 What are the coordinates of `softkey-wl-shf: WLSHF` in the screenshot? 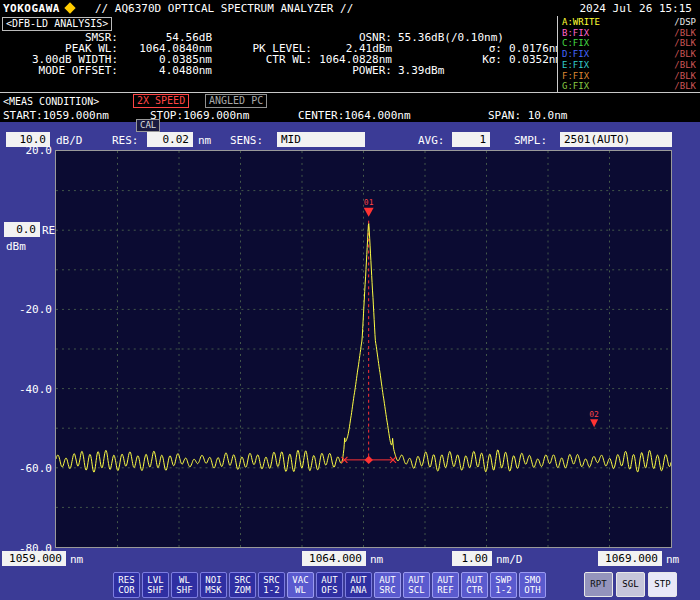 It's located at (184, 585).